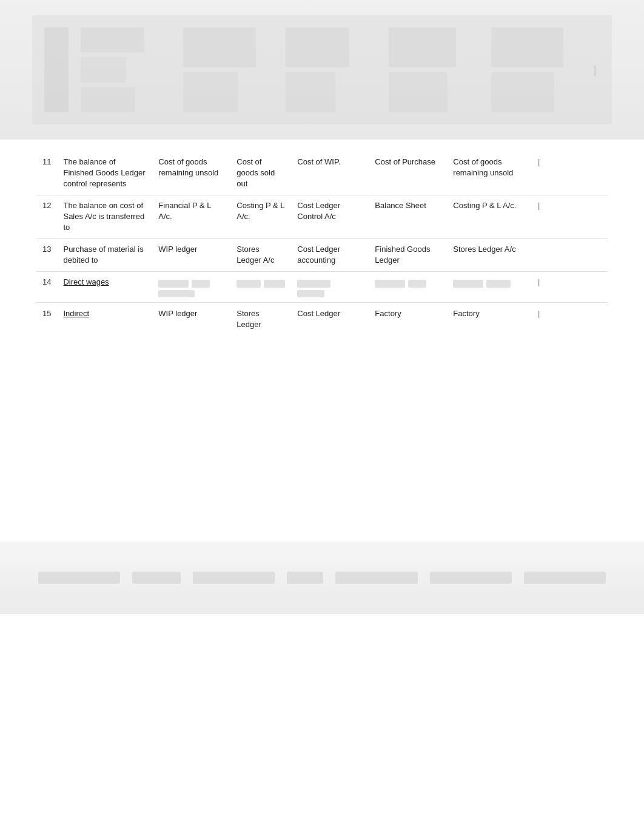 Image resolution: width=644 pixels, height=835 pixels. I want to click on row12-col3: Costing P & L A/c., so click(261, 217).